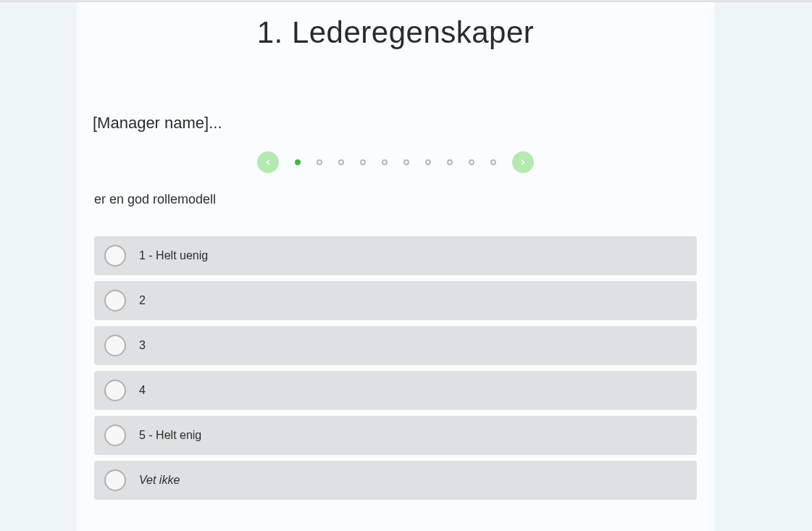 The width and height of the screenshot is (812, 531). I want to click on chevron-left-icon, so click(268, 162).